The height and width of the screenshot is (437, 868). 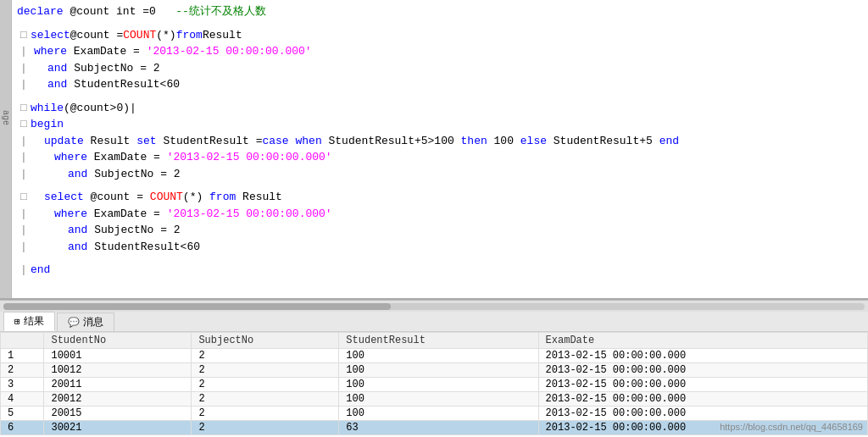 I want to click on table-row: 1 10001 2 100 2013-02-15 00:00:00.000, so click(x=434, y=356).